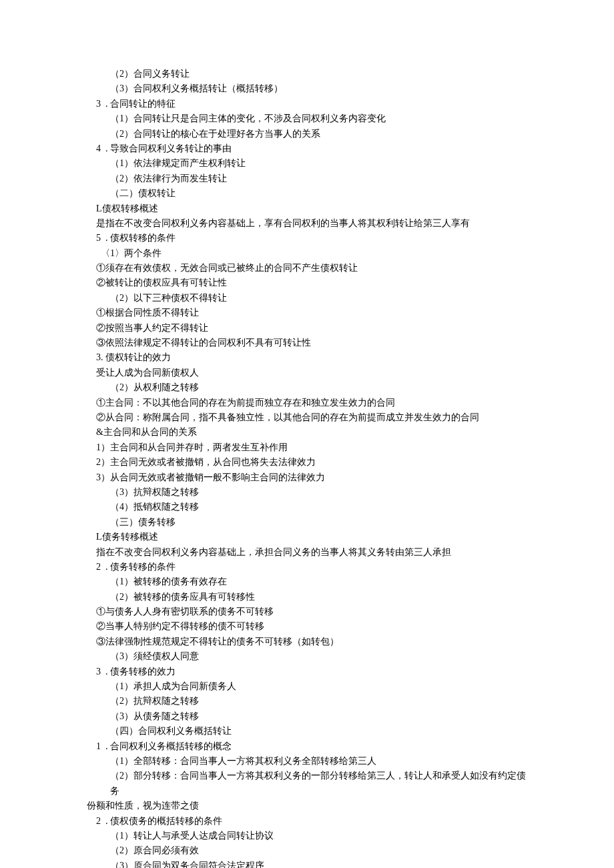 This screenshot has height=868, width=614. Describe the element at coordinates (307, 626) in the screenshot. I see `text-line: ②当事人特别约定不得转移的债不可转移` at that location.